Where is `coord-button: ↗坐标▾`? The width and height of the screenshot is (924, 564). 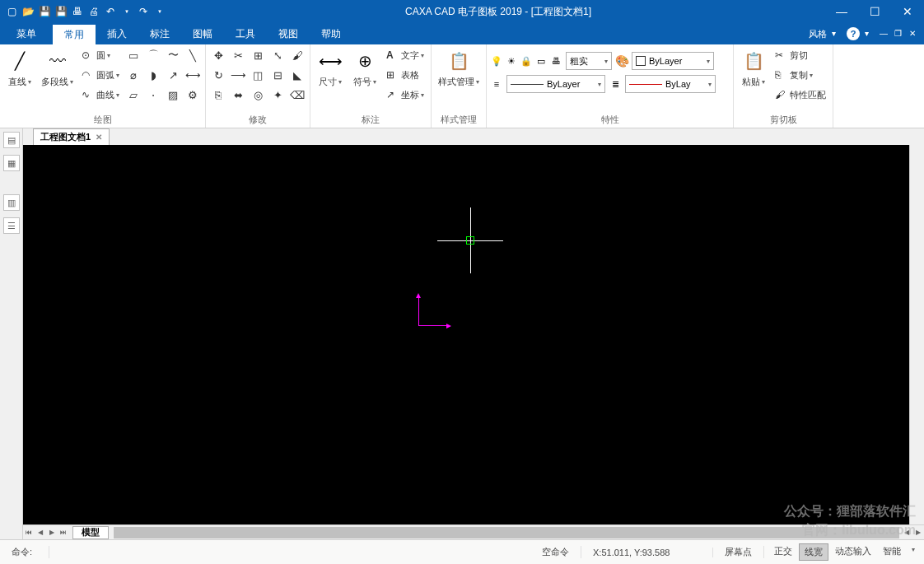
coord-button: ↗坐标▾ is located at coordinates (405, 95).